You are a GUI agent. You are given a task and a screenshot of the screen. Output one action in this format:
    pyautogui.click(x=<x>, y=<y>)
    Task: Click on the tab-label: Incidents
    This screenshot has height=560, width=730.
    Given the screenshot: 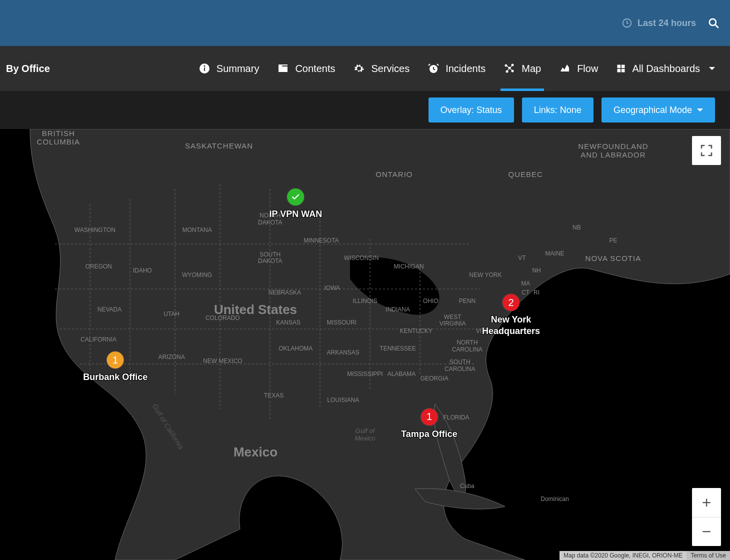 What is the action you would take?
    pyautogui.click(x=466, y=69)
    